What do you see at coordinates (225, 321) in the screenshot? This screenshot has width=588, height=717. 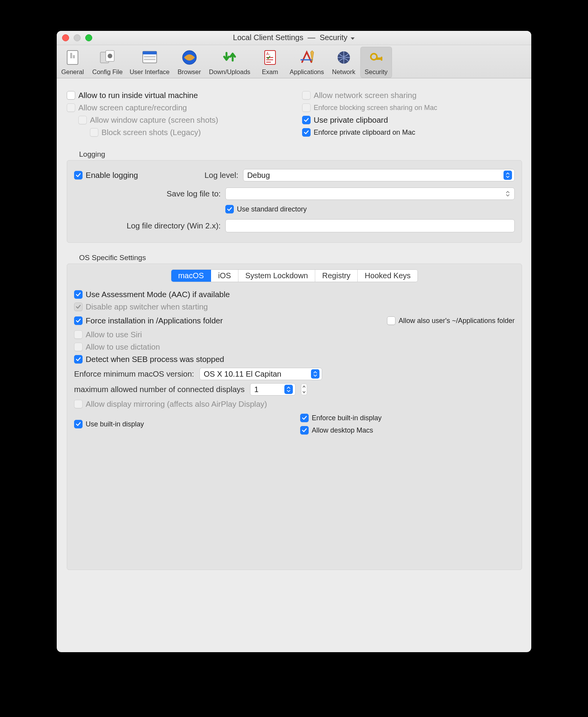 I see `option-force-install: Force installation in /Applications fold…` at bounding box center [225, 321].